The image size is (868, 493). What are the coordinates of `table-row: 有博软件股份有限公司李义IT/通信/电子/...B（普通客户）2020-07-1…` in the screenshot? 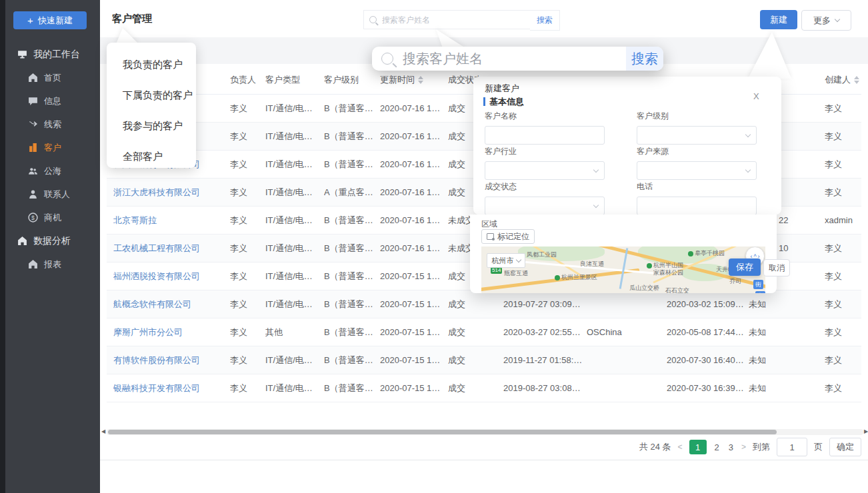 It's located at (484, 360).